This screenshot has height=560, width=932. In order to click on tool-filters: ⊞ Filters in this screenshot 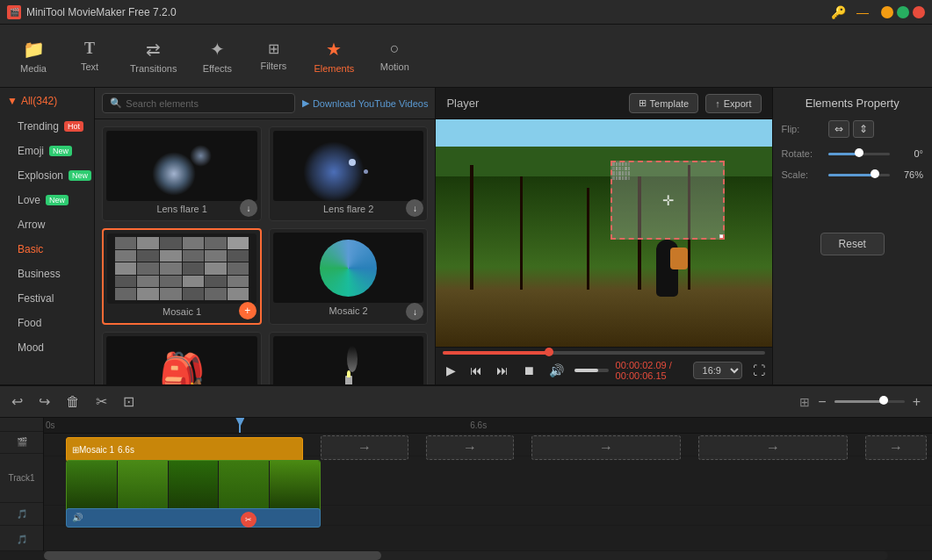, I will do `click(273, 56)`.